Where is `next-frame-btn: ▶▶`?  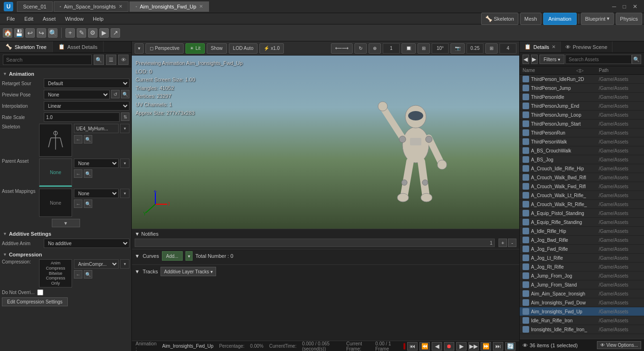
next-frame-btn: ▶▶ is located at coordinates (474, 346).